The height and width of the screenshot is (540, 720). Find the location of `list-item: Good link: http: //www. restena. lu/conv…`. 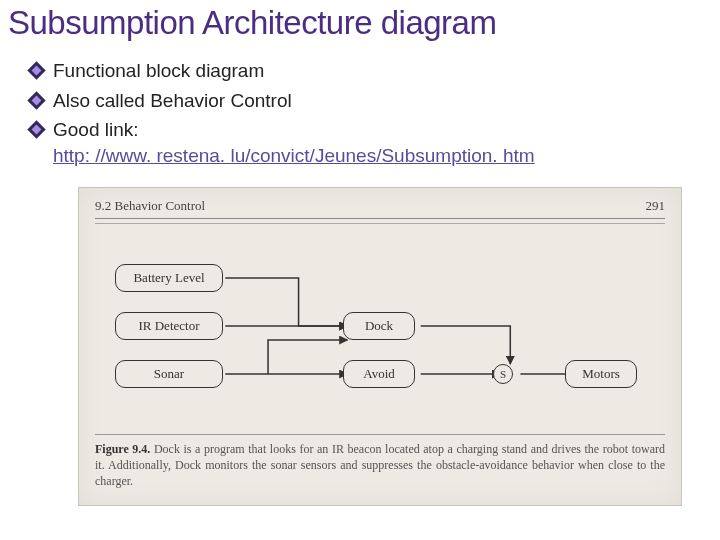

list-item: Good link: http: //www. restena. lu/conv… is located at coordinates (371, 142).